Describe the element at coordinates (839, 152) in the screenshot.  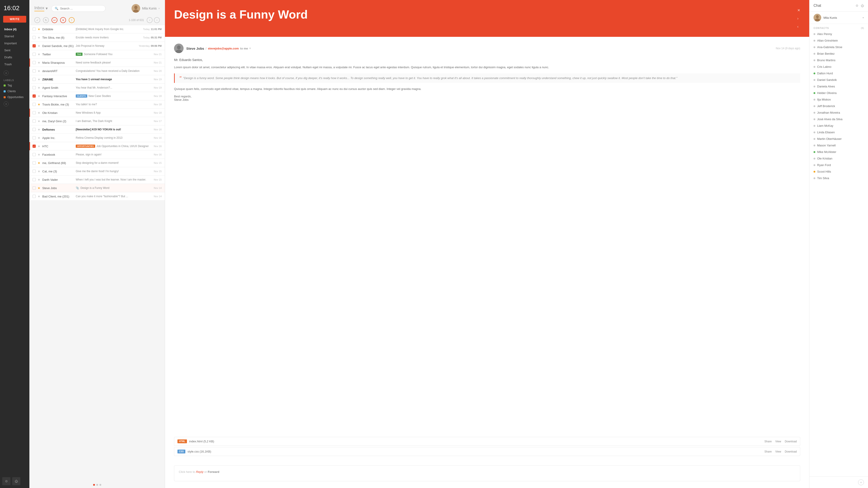
I see `contact-item: Mike McAlister` at that location.